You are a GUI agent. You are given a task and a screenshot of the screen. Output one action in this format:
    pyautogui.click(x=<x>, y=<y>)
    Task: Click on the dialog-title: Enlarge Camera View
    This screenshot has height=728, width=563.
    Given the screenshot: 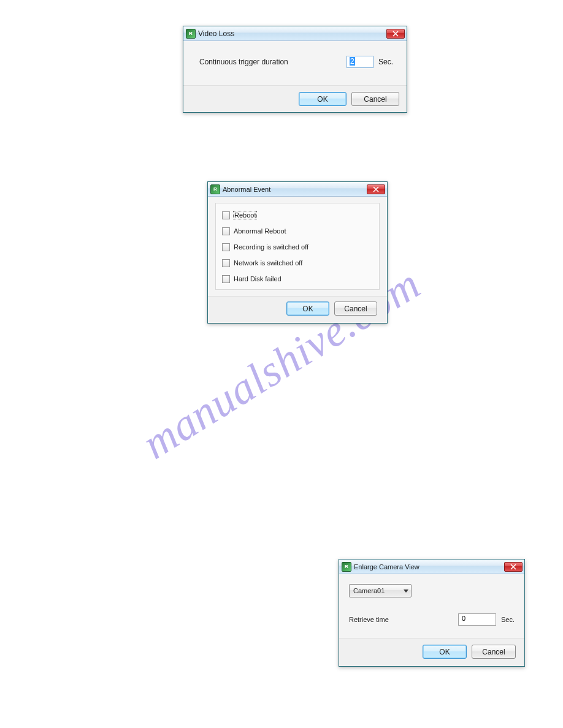 What is the action you would take?
    pyautogui.click(x=429, y=567)
    